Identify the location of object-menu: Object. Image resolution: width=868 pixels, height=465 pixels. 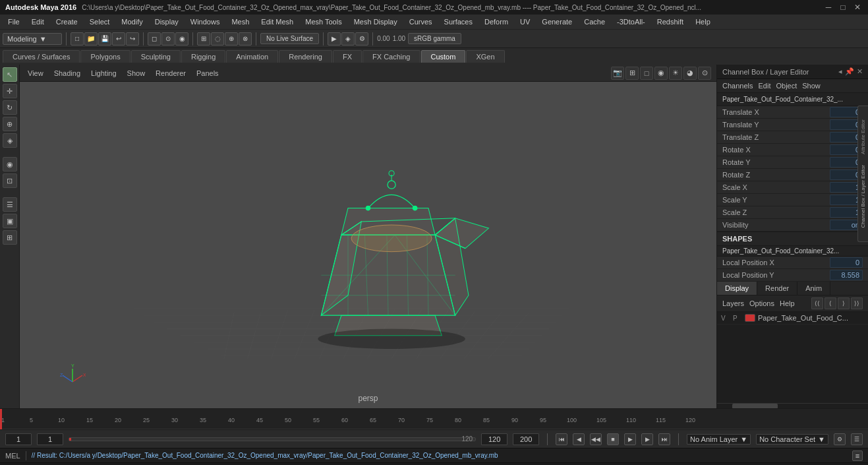
(786, 86).